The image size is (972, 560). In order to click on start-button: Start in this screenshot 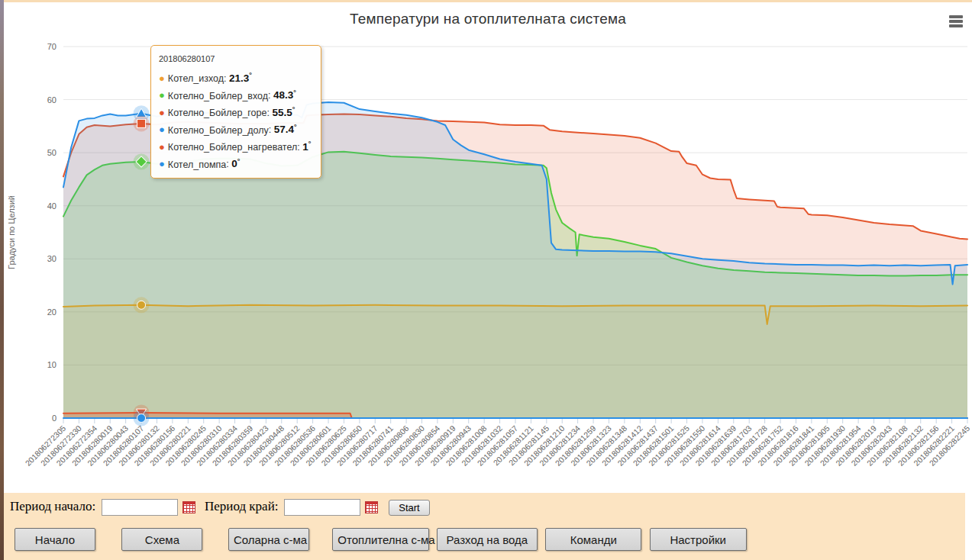, I will do `click(409, 508)`.